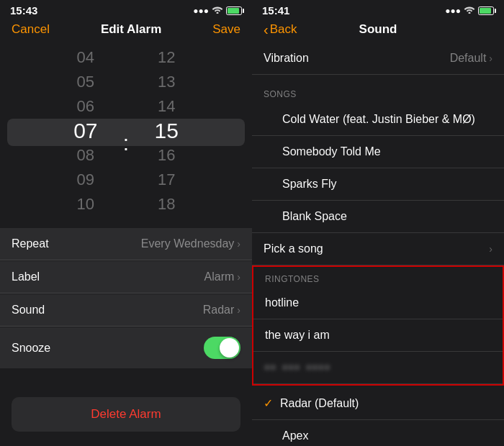 The width and height of the screenshot is (504, 446). Describe the element at coordinates (191, 244) in the screenshot. I see `repeat-value: Every Wednesday ›` at that location.